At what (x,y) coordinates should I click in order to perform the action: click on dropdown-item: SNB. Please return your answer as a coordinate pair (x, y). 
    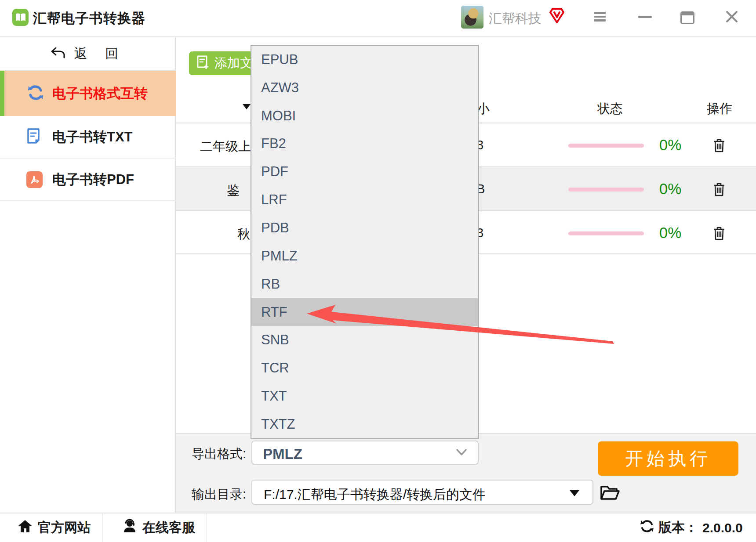
    Looking at the image, I should click on (365, 340).